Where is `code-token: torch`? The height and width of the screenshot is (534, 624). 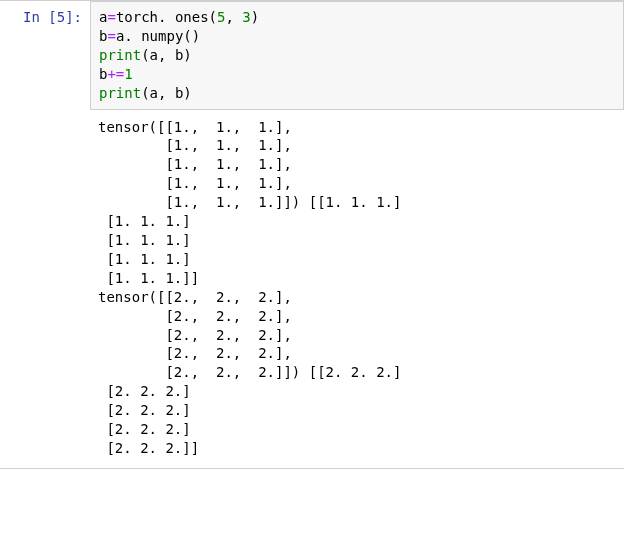
code-token: torch is located at coordinates (137, 17).